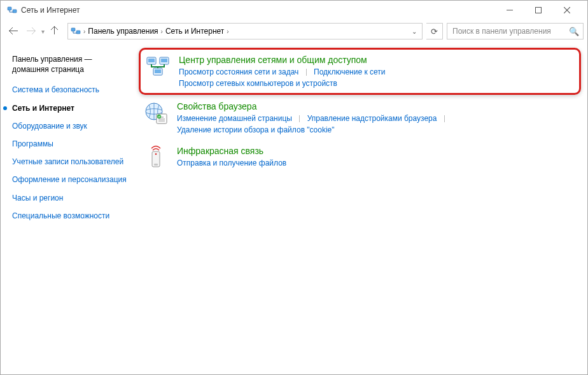 The width and height of the screenshot is (588, 375). What do you see at coordinates (372, 118) in the screenshot?
I see `task-link: Управление надстройками браузера` at bounding box center [372, 118].